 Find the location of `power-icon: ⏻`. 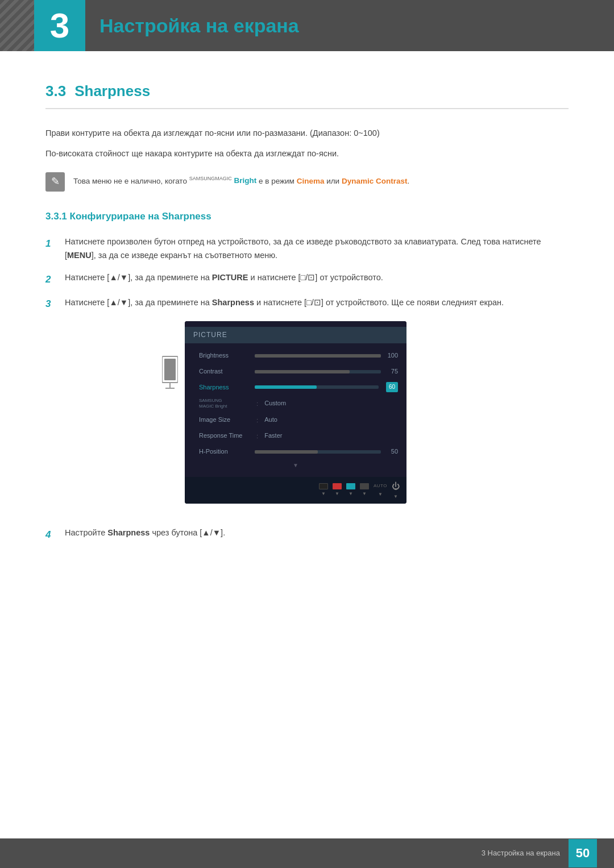

power-icon: ⏻ is located at coordinates (396, 486).